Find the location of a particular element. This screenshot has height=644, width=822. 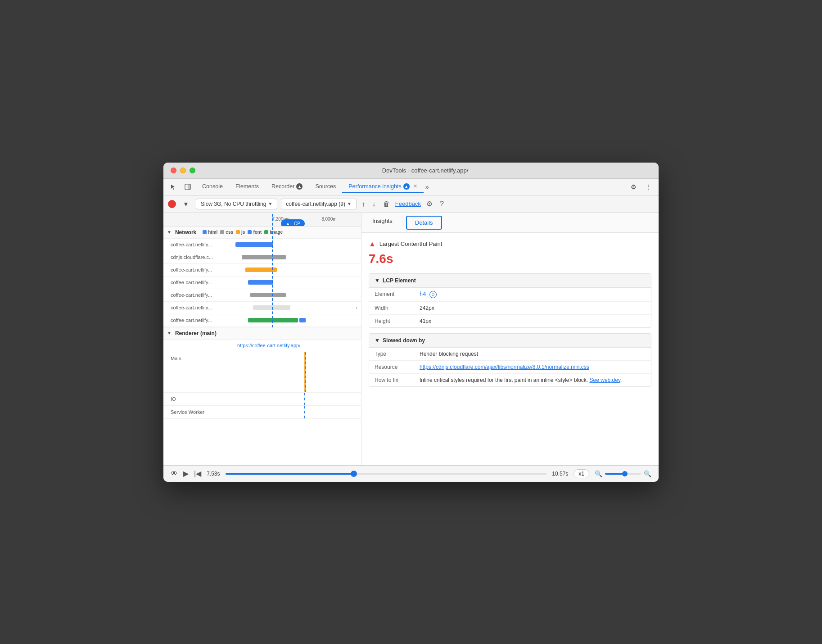

width-value: 242px is located at coordinates (533, 308).